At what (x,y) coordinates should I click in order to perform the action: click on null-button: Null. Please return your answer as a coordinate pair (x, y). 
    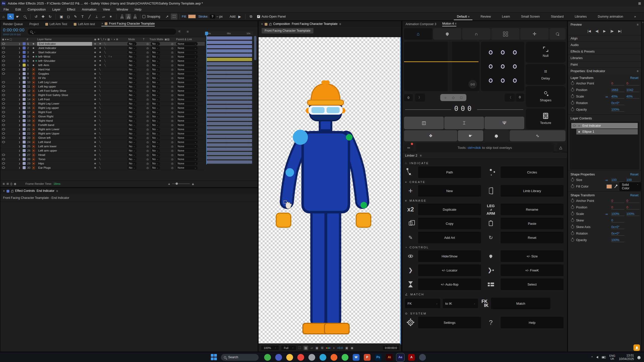
    Looking at the image, I should click on (546, 52).